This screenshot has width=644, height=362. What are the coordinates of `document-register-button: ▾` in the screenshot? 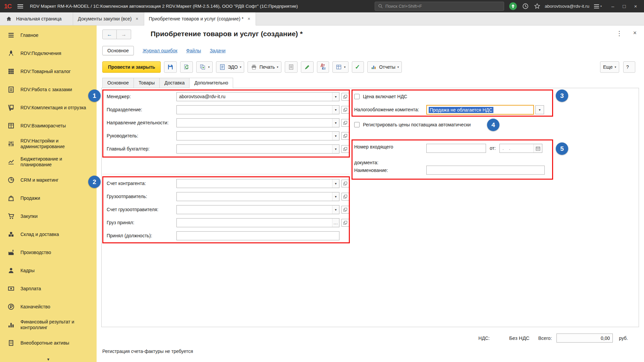 It's located at (341, 67).